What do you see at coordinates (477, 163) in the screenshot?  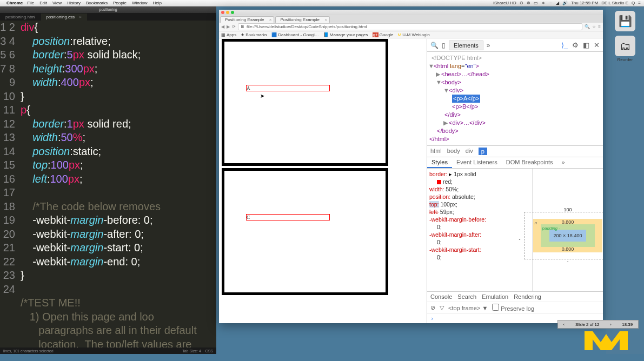 I see `tab-event-listeners: Event Listeners` at bounding box center [477, 163].